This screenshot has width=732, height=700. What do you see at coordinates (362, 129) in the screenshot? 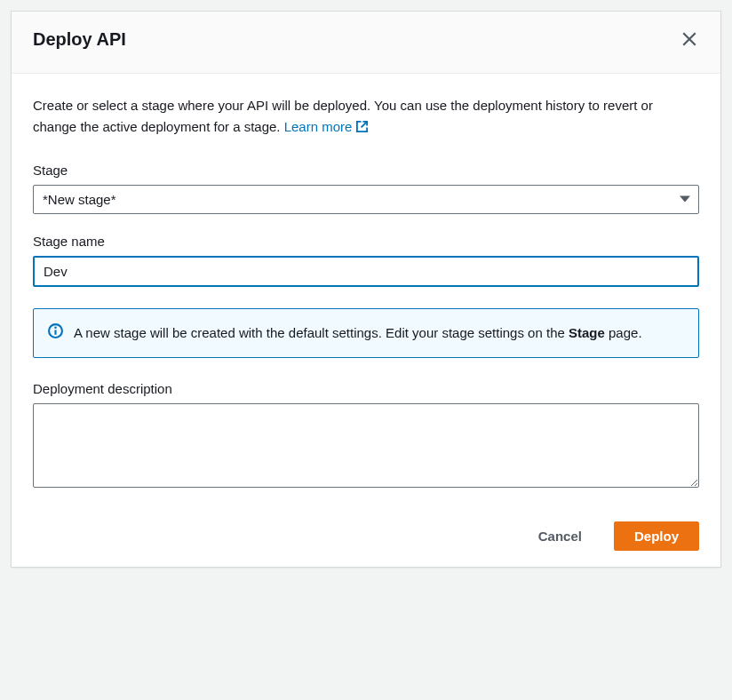
I see `external-link-icon` at bounding box center [362, 129].